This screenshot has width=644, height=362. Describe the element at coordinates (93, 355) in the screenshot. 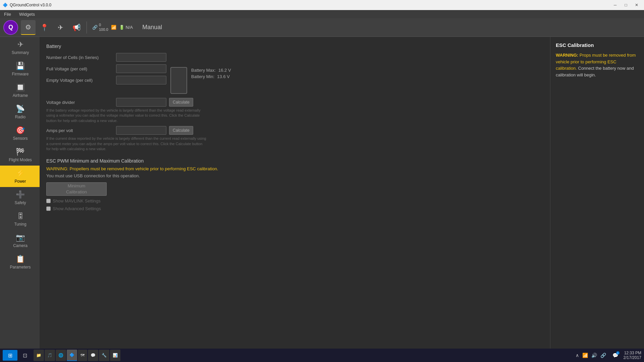

I see `taskbar-skype: 💬` at that location.